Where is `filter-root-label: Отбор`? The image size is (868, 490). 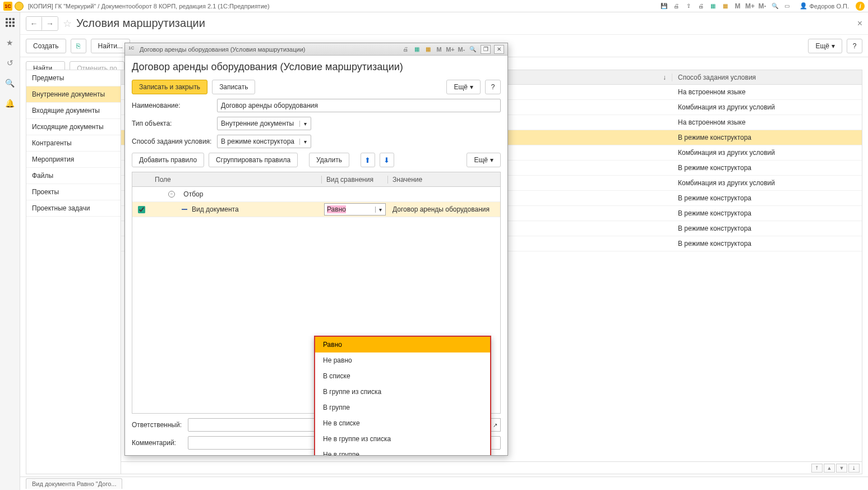
filter-root-label: Отбор is located at coordinates (193, 194).